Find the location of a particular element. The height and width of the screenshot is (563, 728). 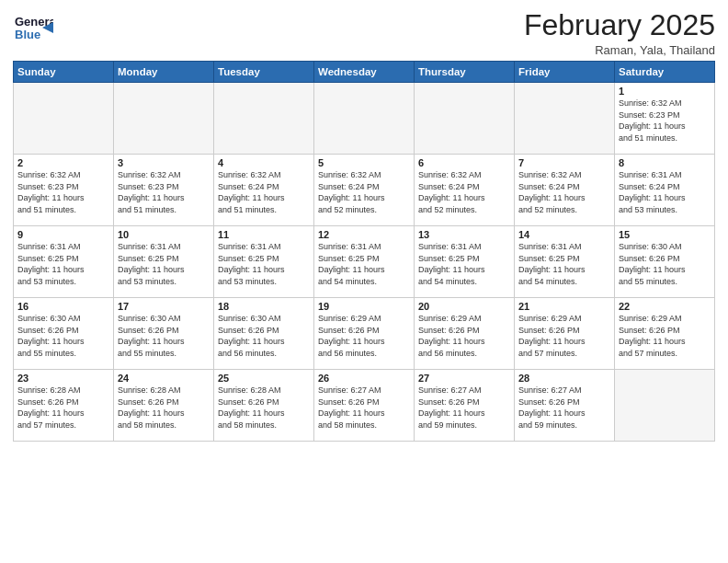

calendar-cell: 24Sunrise: 6:28 AM Sunset: 6:26 PM Dayli… is located at coordinates (164, 406).